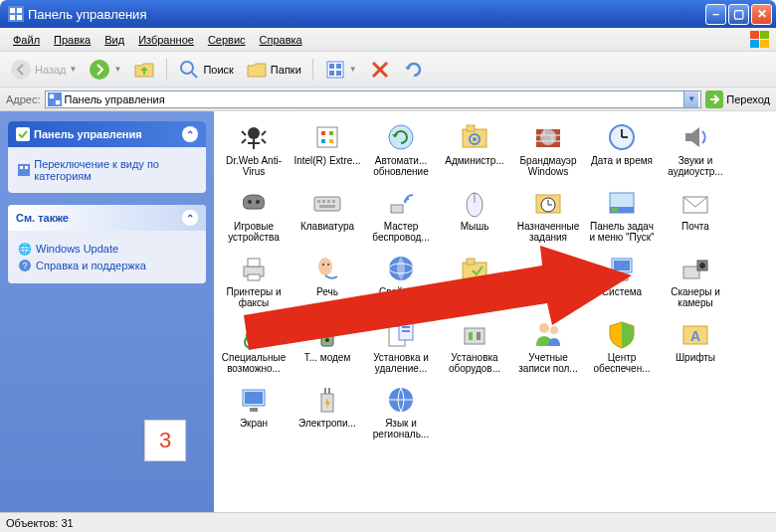 This screenshot has width=776, height=532. What do you see at coordinates (40, 523) in the screenshot?
I see `status-objects: Объектов: 31` at bounding box center [40, 523].